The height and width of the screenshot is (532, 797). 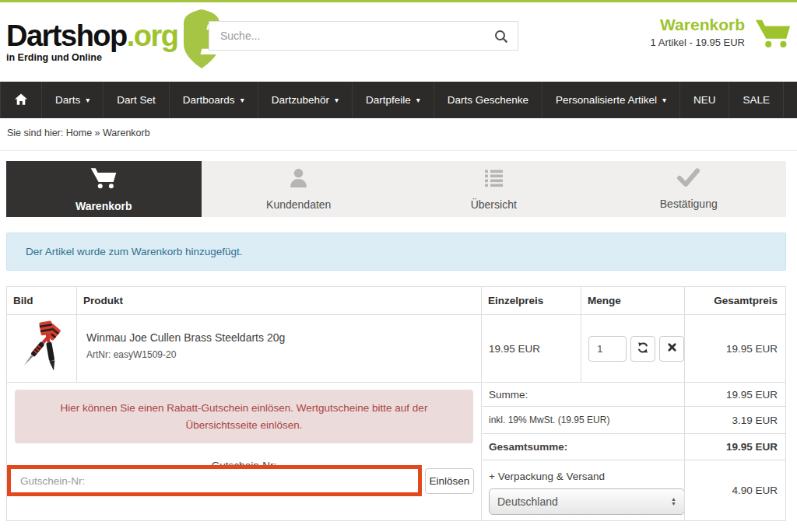 What do you see at coordinates (607, 348) in the screenshot?
I see `quantity-input` at bounding box center [607, 348].